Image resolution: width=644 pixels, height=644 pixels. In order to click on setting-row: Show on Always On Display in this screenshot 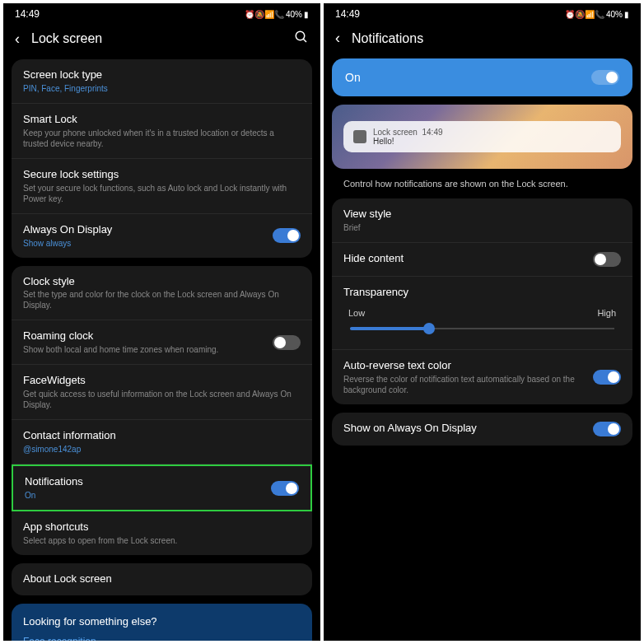, I will do `click(483, 429)`.